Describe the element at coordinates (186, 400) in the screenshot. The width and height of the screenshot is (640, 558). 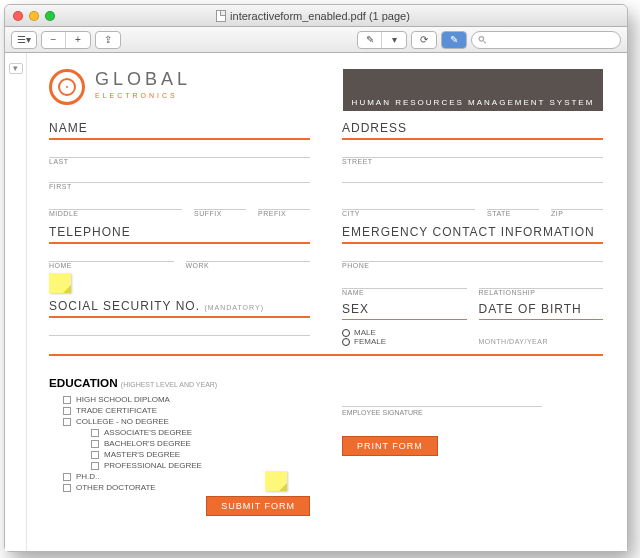
I see `edu-hs-checkbox: HIGH SCHOOL DIPLOMA` at that location.